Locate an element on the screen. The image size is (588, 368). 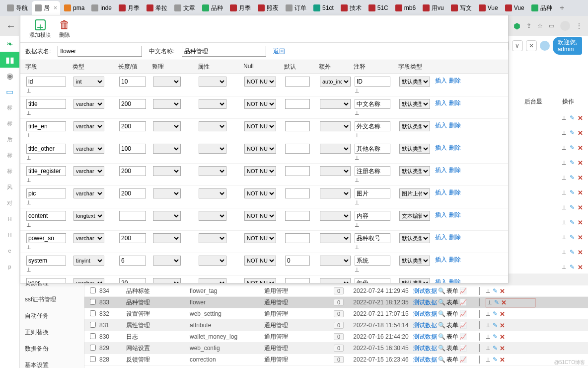
sidebar-item: 自动任务 is located at coordinates (52, 316).